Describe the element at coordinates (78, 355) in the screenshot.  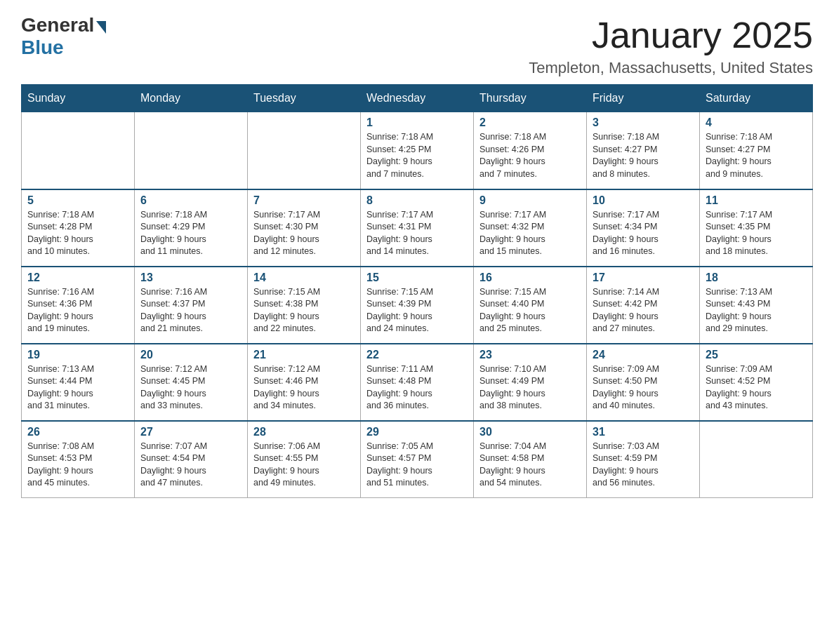
I see `day-number: 19` at that location.